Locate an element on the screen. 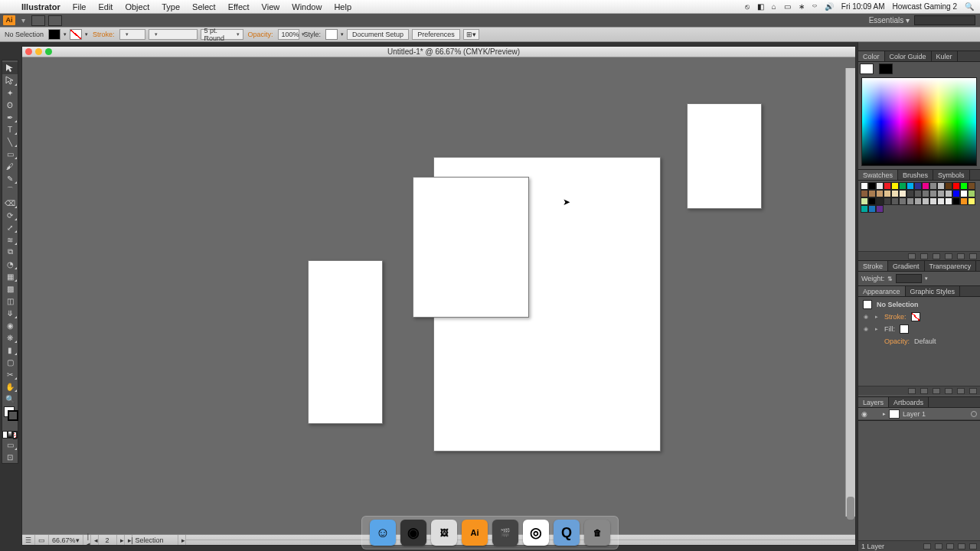  menu-select: Select is located at coordinates (204, 7).